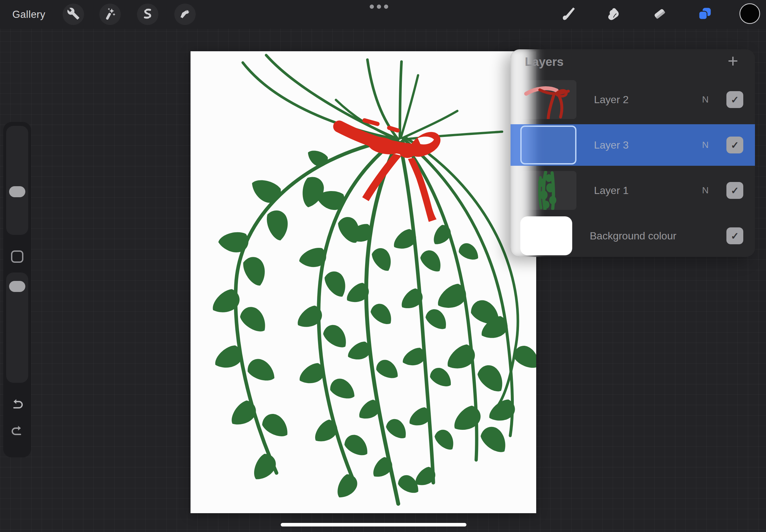 This screenshot has height=532, width=766. I want to click on ellipsis-dots-icon, so click(379, 7).